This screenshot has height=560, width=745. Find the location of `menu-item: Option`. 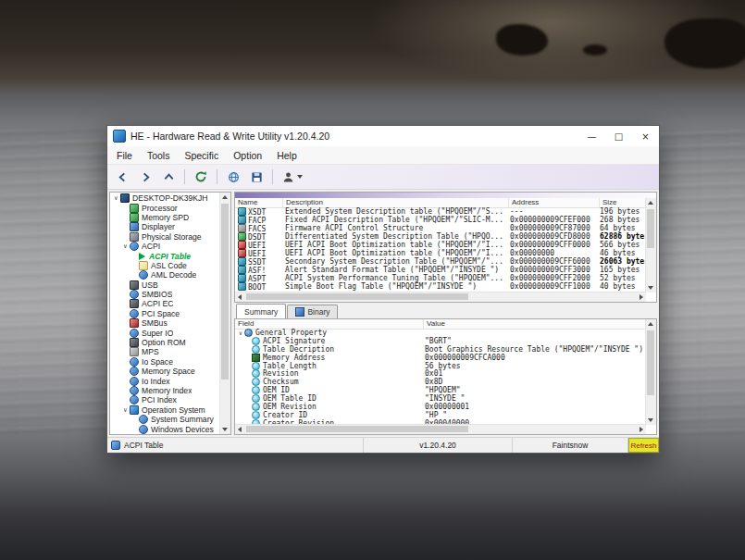

menu-item: Option is located at coordinates (248, 156).